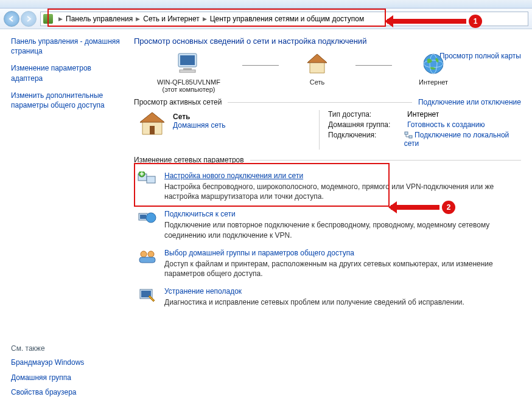  What do you see at coordinates (29, 19) in the screenshot?
I see `forward-button` at bounding box center [29, 19].